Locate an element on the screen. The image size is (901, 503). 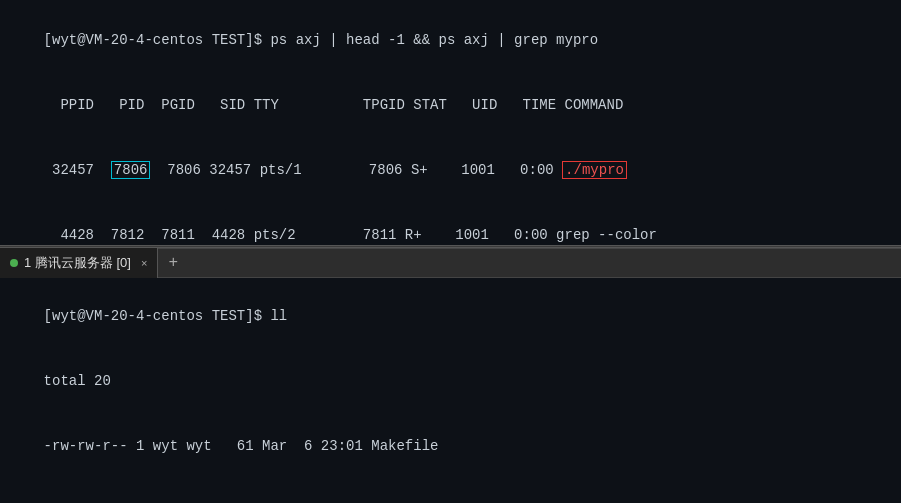
line3-cmd: mypro is located at coordinates (603, 170).